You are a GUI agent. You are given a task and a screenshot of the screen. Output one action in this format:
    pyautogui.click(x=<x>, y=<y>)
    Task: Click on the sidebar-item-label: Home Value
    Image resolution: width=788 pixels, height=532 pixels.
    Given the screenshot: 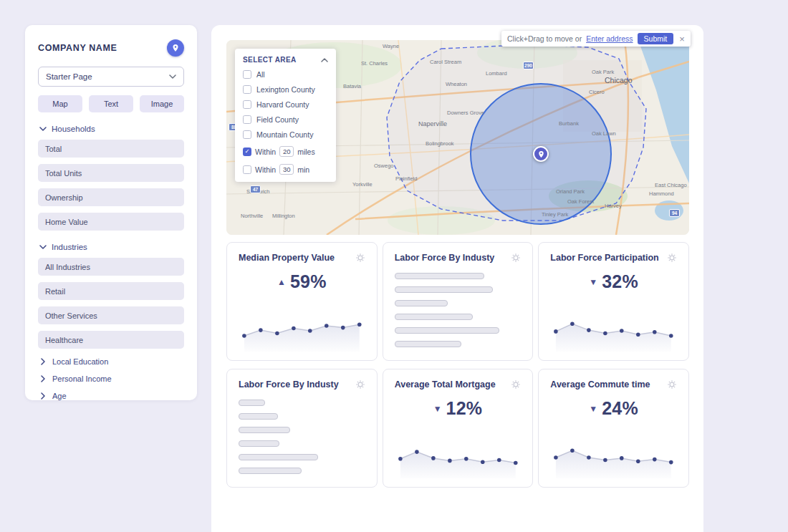 What is the action you would take?
    pyautogui.click(x=67, y=222)
    